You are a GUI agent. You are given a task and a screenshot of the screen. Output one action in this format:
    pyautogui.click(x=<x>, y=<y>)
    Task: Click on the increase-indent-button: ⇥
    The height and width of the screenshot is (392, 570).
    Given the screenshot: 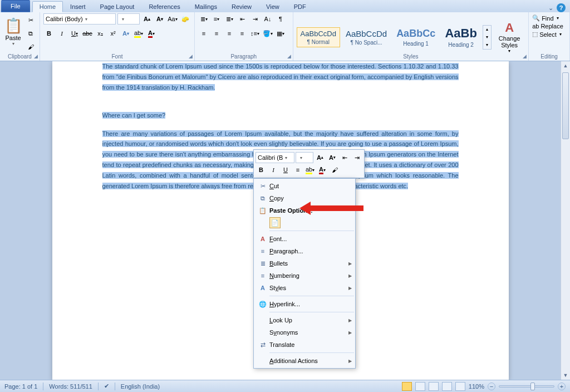 What is the action you would take?
    pyautogui.click(x=255, y=19)
    